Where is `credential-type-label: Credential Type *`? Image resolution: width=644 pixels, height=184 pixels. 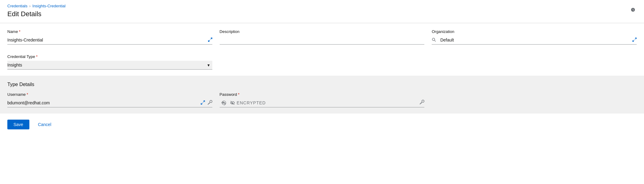 credential-type-label: Credential Type * is located at coordinates (110, 57).